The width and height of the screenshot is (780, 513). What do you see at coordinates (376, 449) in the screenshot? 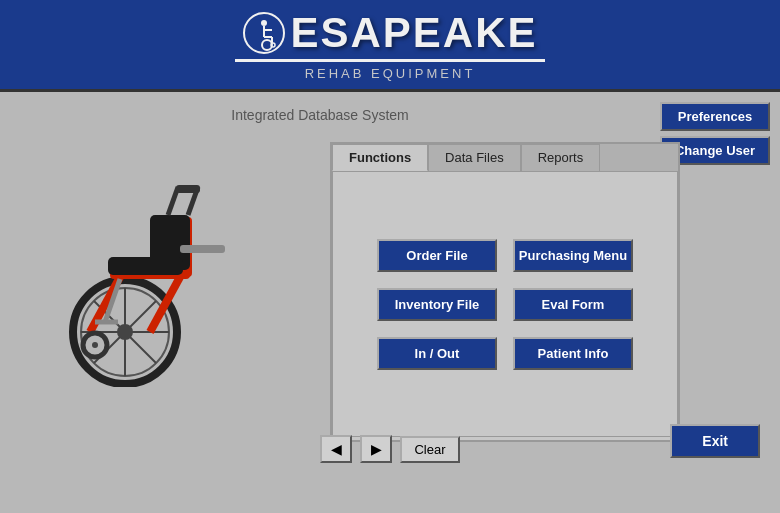
I see `nav-forward-button: ▶` at bounding box center [376, 449].